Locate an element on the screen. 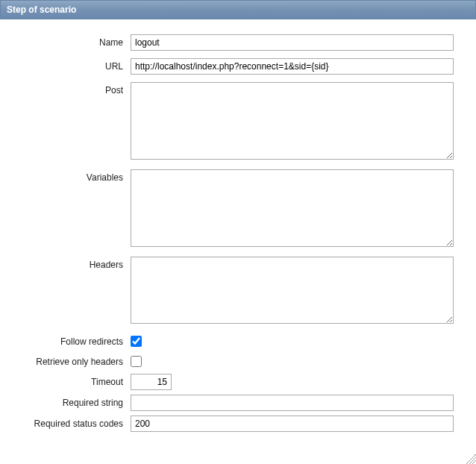 This screenshot has width=476, height=464. dialog-header: Step of scenario is located at coordinates (238, 10).